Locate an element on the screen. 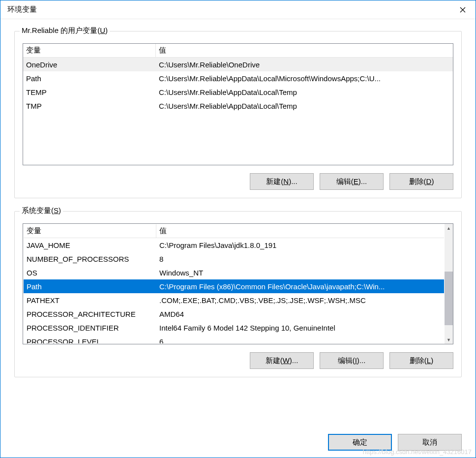  cell-variable: TEMP is located at coordinates (89, 92).